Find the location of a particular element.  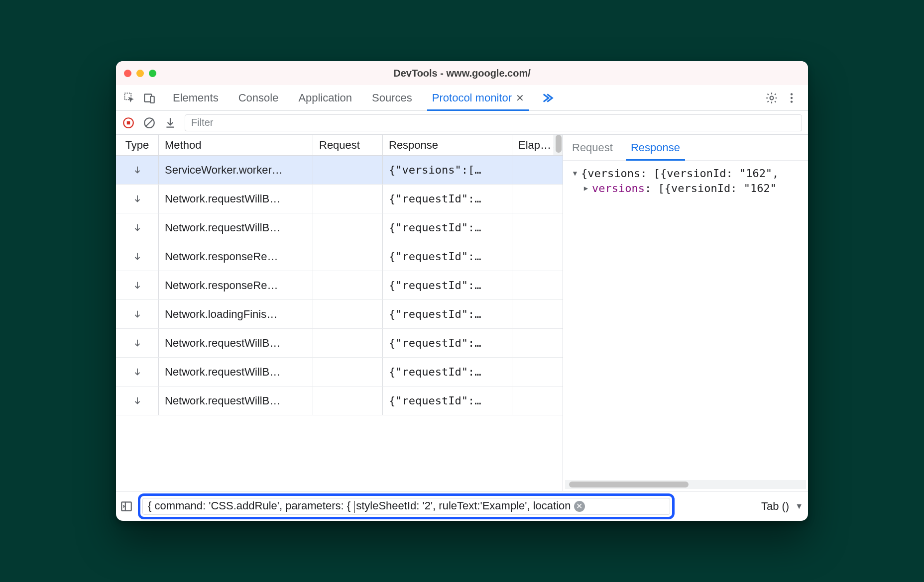

cell-method: Network.responseRe… is located at coordinates (236, 257).